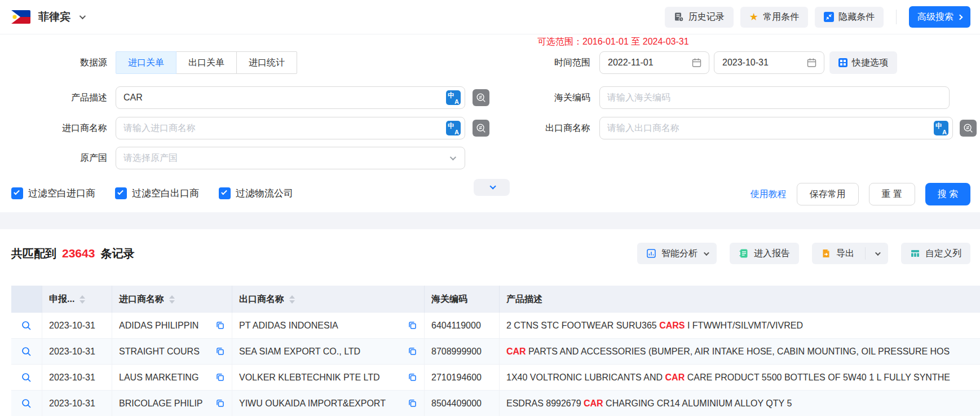 The height and width of the screenshot is (416, 980). What do you see at coordinates (776, 128) in the screenshot?
I see `exporter-input` at bounding box center [776, 128].